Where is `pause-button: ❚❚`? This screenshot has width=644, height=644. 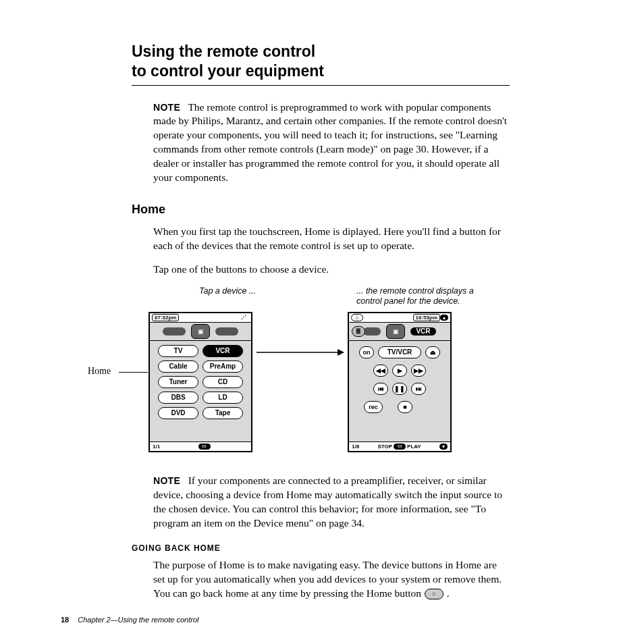 pause-button: ❚❚ is located at coordinates (400, 389).